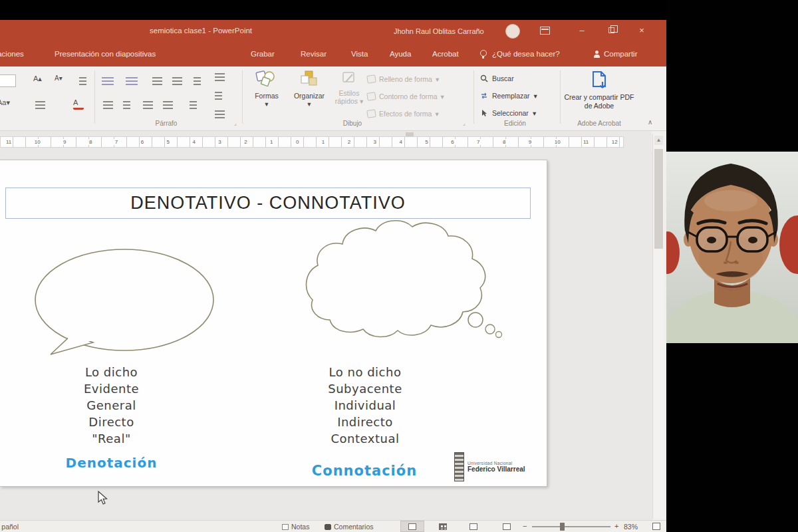 This screenshot has height=532, width=798. Describe the element at coordinates (483, 53) in the screenshot. I see `tell-me-bulb-icon` at that location.